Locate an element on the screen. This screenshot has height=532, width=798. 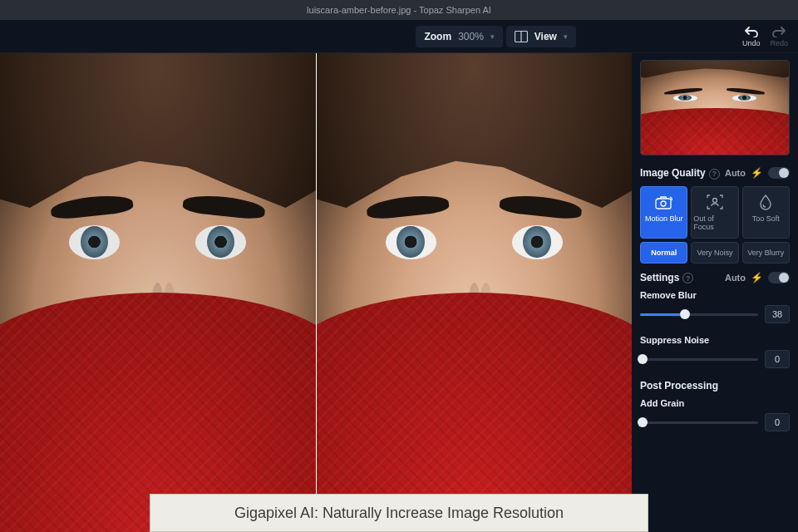
undo-button: Undo is located at coordinates (751, 37).